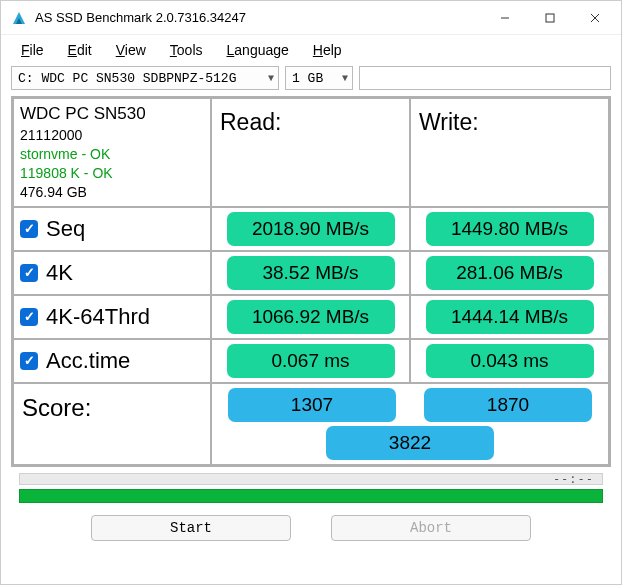 The width and height of the screenshot is (622, 585). Describe the element at coordinates (258, 18) in the screenshot. I see `window-title: AS SSD Benchmark 2.0.7316.34247` at that location.